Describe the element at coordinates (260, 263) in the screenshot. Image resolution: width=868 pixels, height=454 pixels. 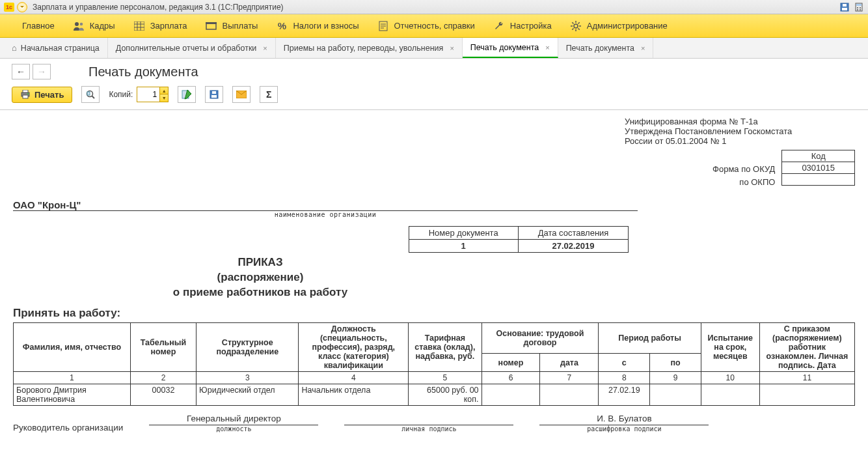
I see `order-title-line: ПРИКАЗ` at that location.